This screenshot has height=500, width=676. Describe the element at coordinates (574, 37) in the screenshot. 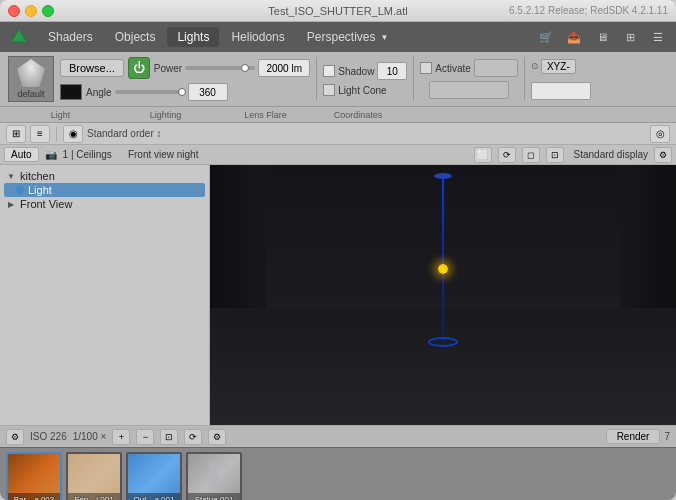

I see `export-icon: 📤` at that location.